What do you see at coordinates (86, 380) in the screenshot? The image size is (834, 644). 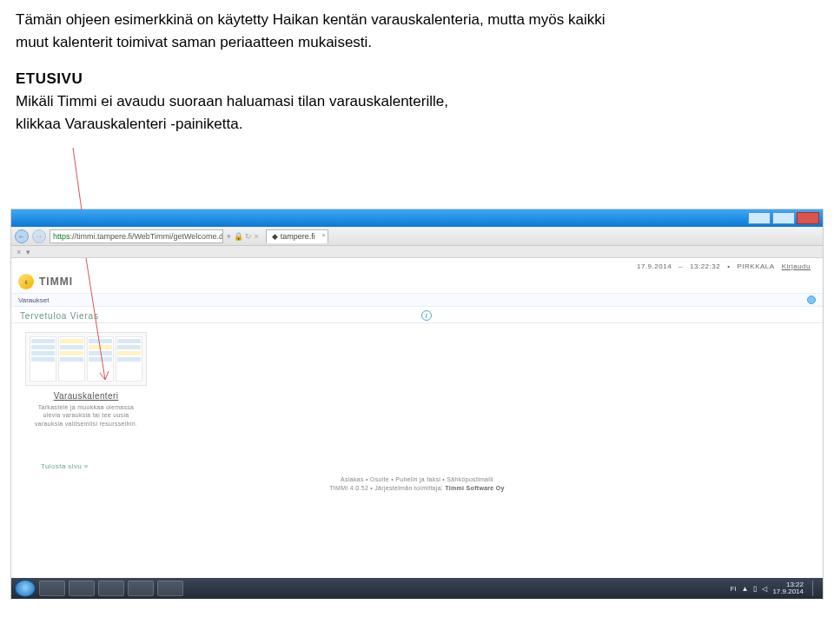 I see `varauskalenteri-card: Varauskalenteri Tarkastele ja muokkaa ol…` at bounding box center [86, 380].